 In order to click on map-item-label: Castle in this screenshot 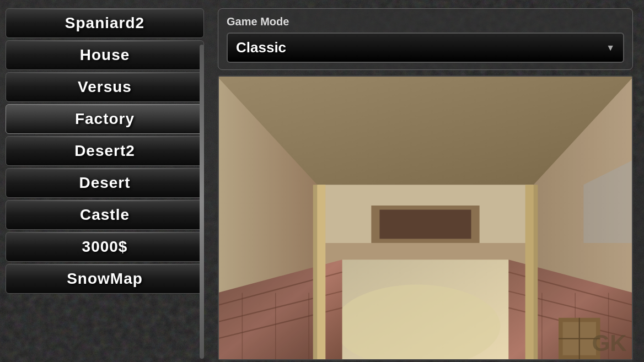, I will do `click(105, 215)`.